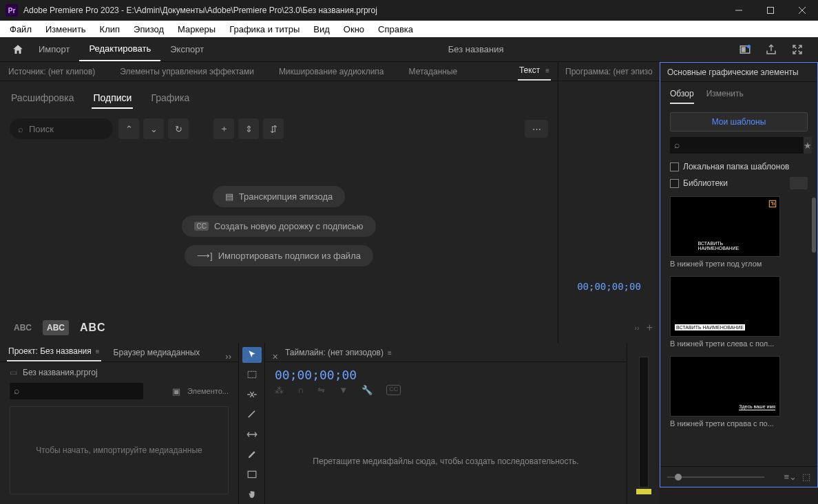 The width and height of the screenshot is (818, 504). What do you see at coordinates (790, 476) in the screenshot?
I see `sort-icon: ≡⌄` at bounding box center [790, 476].